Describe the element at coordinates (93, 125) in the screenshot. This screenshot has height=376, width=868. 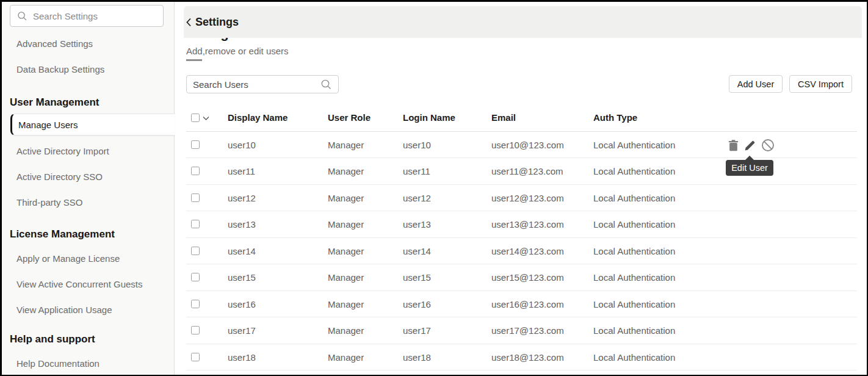
I see `sidebar-item-manage-users: Manage Users` at that location.